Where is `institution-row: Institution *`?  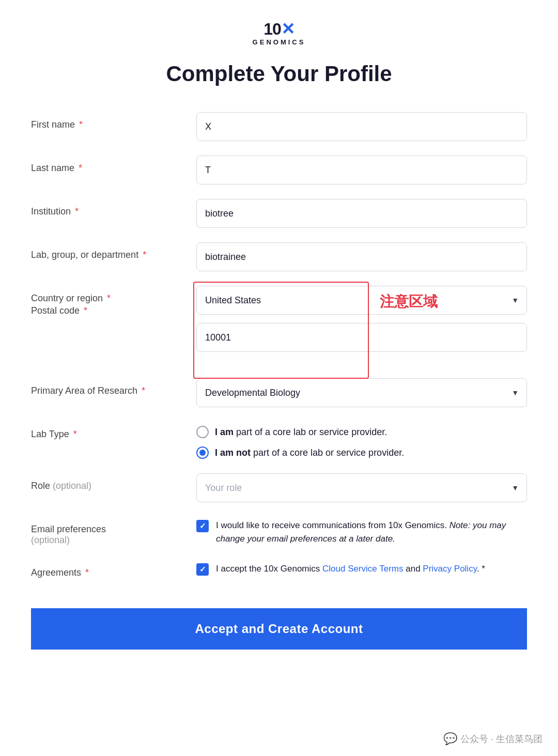 institution-row: Institution * is located at coordinates (279, 213).